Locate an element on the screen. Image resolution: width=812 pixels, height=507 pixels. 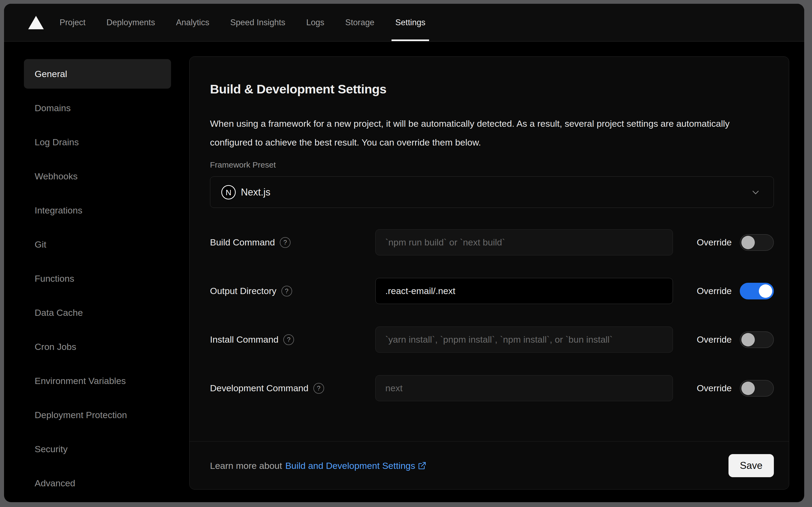
top-nav: Project Deployments Analytics Speed Insi… is located at coordinates (404, 23).